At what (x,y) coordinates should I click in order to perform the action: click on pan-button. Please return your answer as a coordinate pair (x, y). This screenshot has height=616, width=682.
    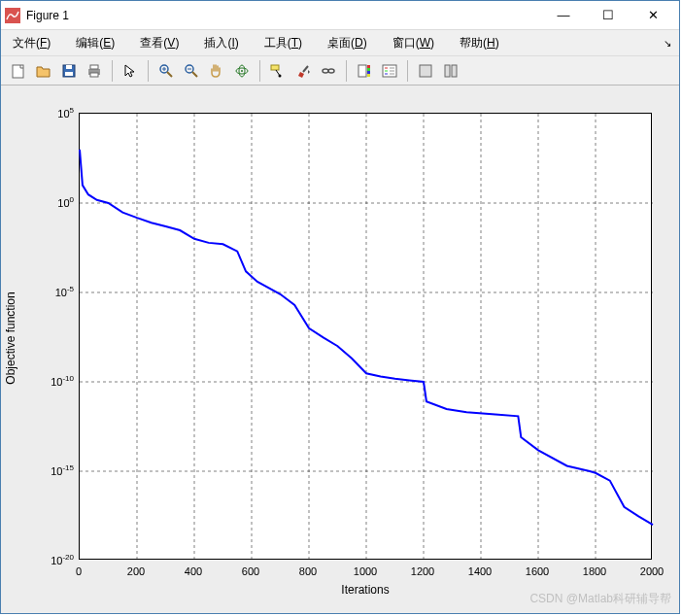
    Looking at the image, I should click on (217, 71).